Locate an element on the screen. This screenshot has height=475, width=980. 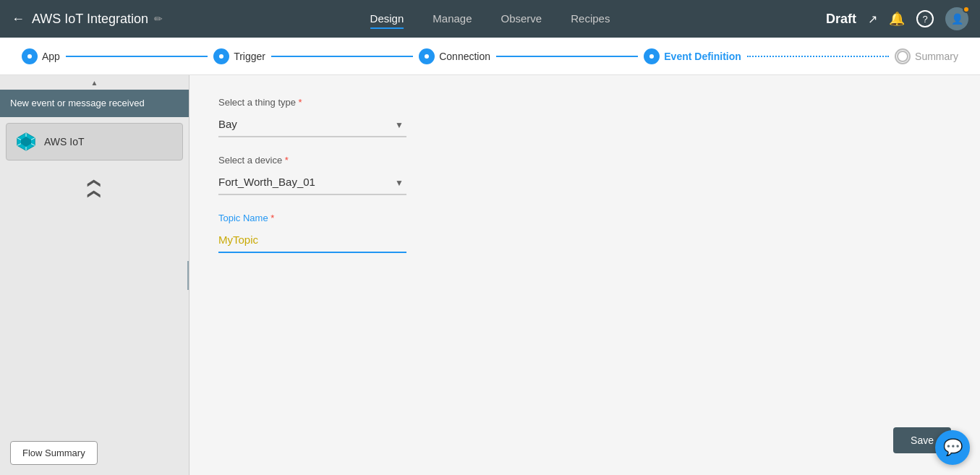
top-nav: ← AWS IoT Integration ✏ Design Manage Ob… is located at coordinates (490, 19).